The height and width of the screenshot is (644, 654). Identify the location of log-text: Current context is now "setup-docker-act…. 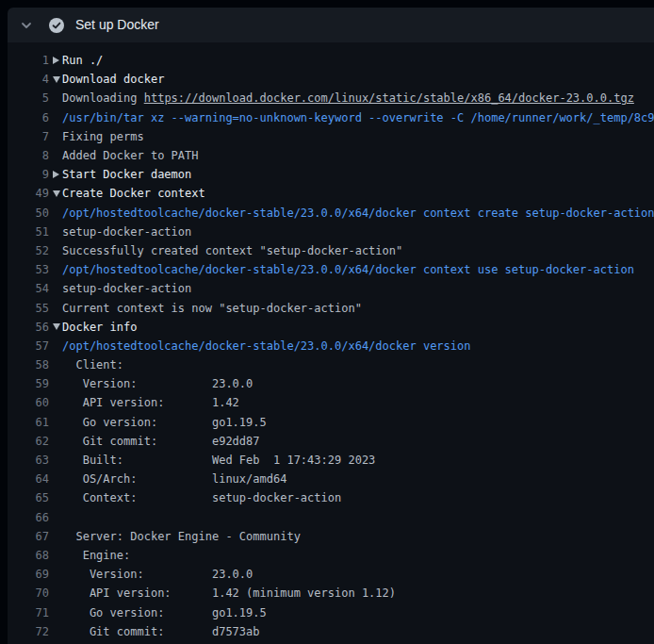
(212, 308).